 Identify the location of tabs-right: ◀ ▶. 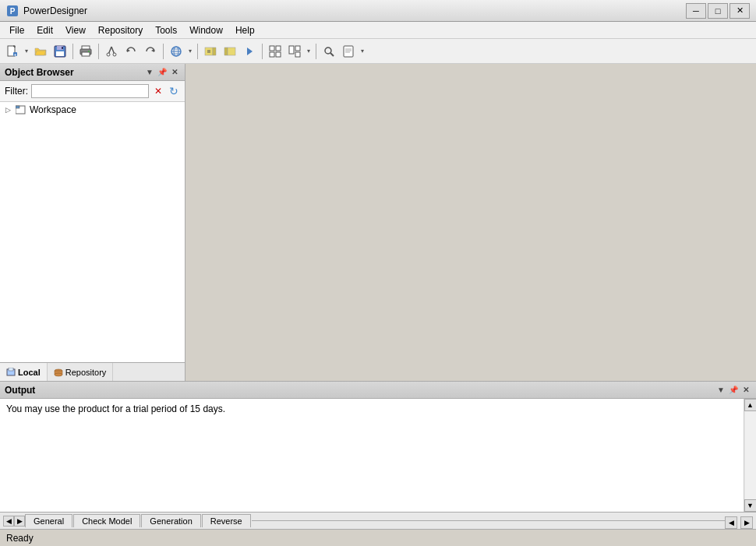
(740, 523).